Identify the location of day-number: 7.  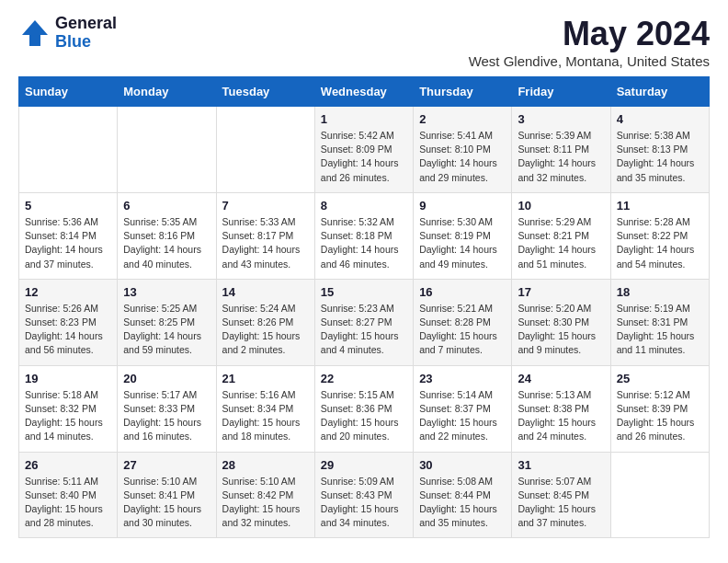
(266, 206).